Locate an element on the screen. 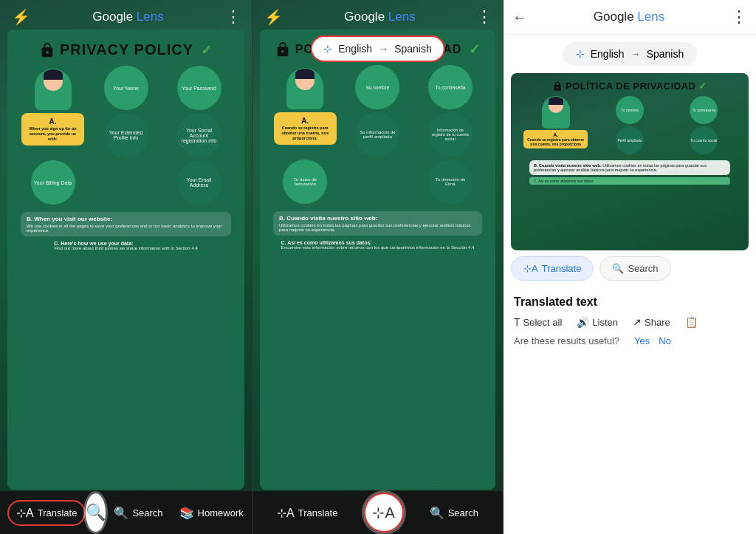 The image size is (756, 534). right-lang-pill-container: ⊹ English → Spanish is located at coordinates (630, 54).